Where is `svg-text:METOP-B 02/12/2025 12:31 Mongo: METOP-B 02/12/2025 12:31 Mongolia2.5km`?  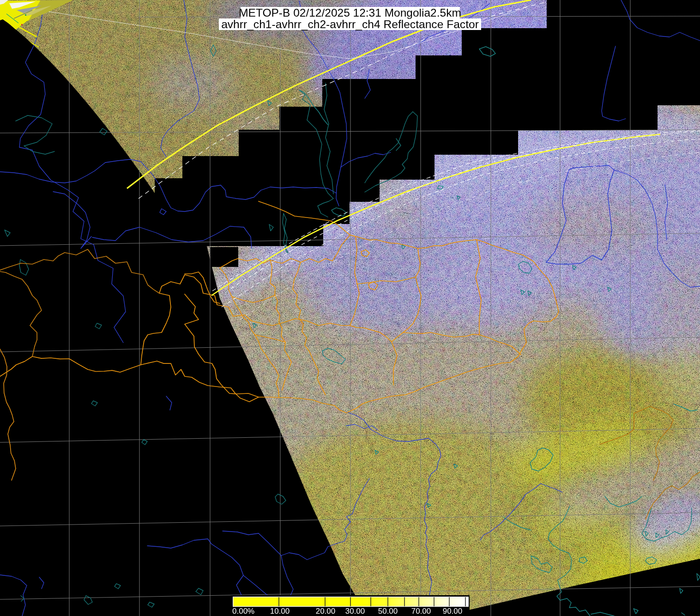
svg-text:METOP-B 02/12/2025 12:31 Mongo: METOP-B 02/12/2025 12:31 Mongolia2.5km is located at coordinates (350, 13).